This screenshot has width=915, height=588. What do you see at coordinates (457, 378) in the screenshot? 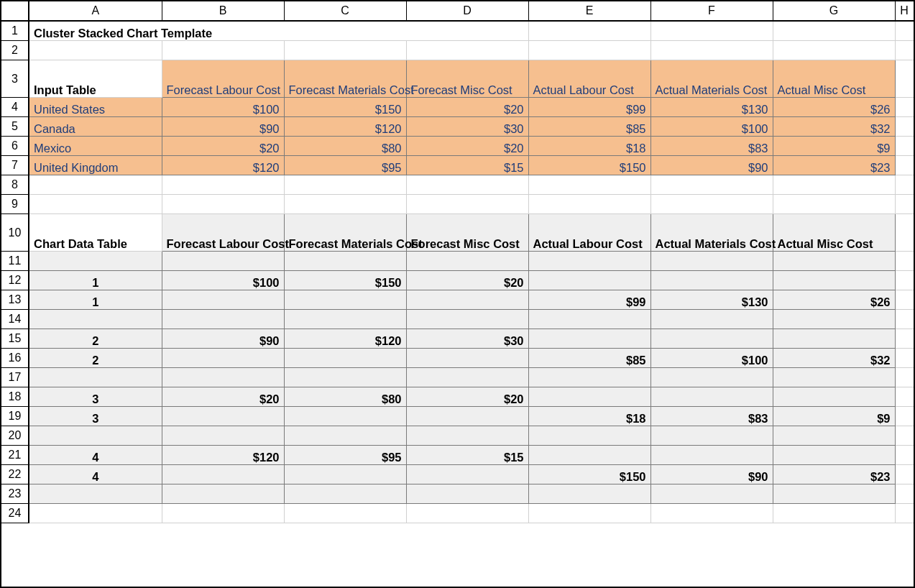
I see `row-17: 17` at bounding box center [457, 378].